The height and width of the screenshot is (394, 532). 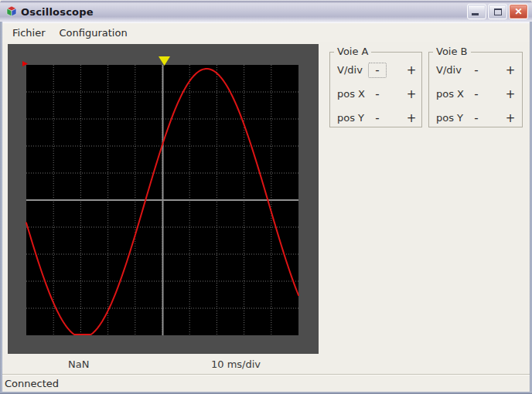 What do you see at coordinates (476, 94) in the screenshot?
I see `channel-b-posx-row: pos X - +` at bounding box center [476, 94].